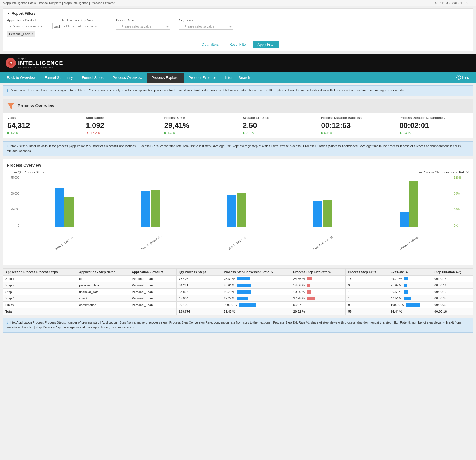 Image resolution: width=476 pixels, height=460 pixels. What do you see at coordinates (40, 285) in the screenshot?
I see `td-1-0: Step 2` at bounding box center [40, 285].